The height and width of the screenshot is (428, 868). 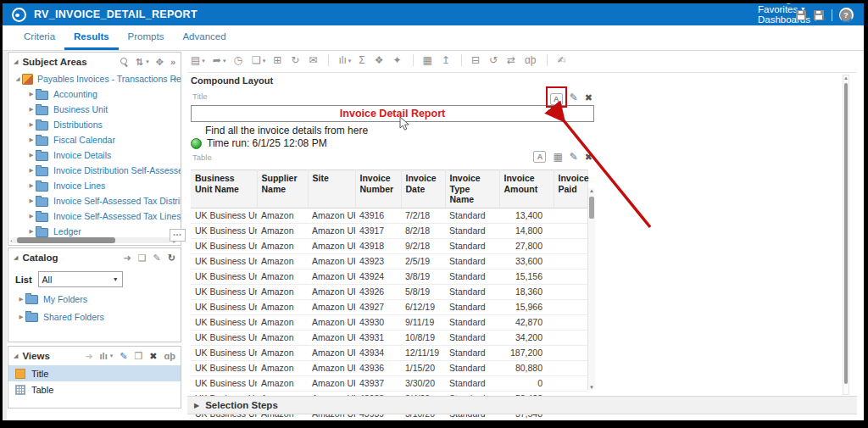 What do you see at coordinates (139, 63) in the screenshot?
I see `sort-icon: ⇅` at bounding box center [139, 63].